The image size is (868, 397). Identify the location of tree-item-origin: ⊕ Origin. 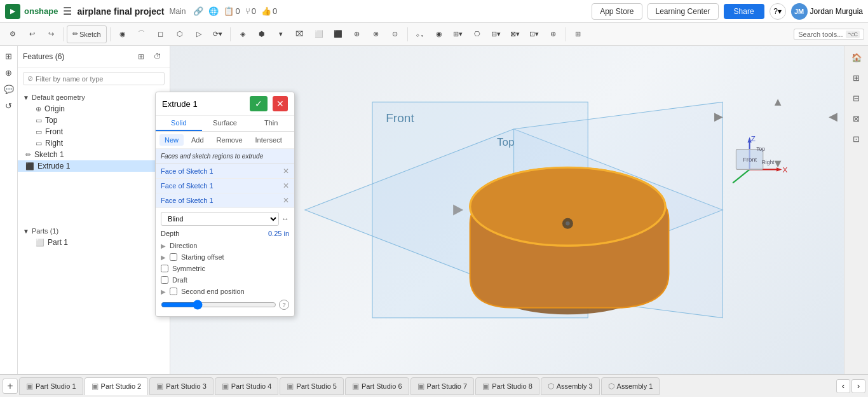
(94, 109).